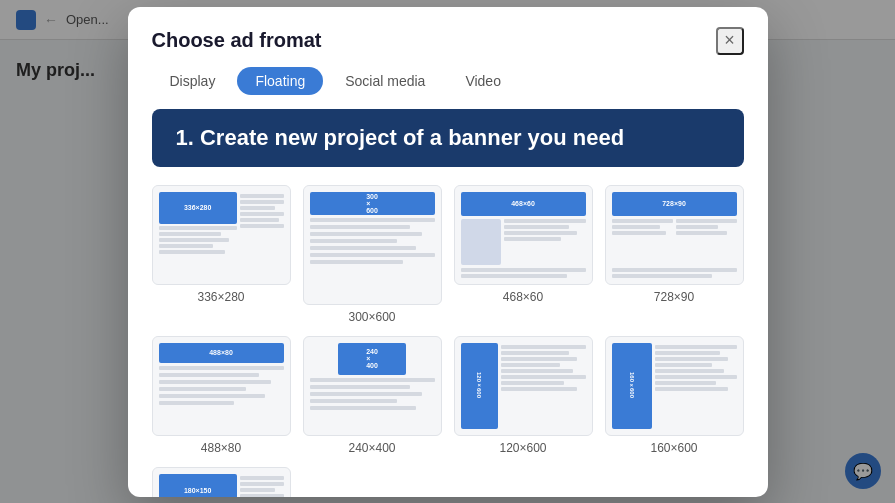 The height and width of the screenshot is (503, 895). What do you see at coordinates (483, 81) in the screenshot?
I see `tab-video: Video` at bounding box center [483, 81].